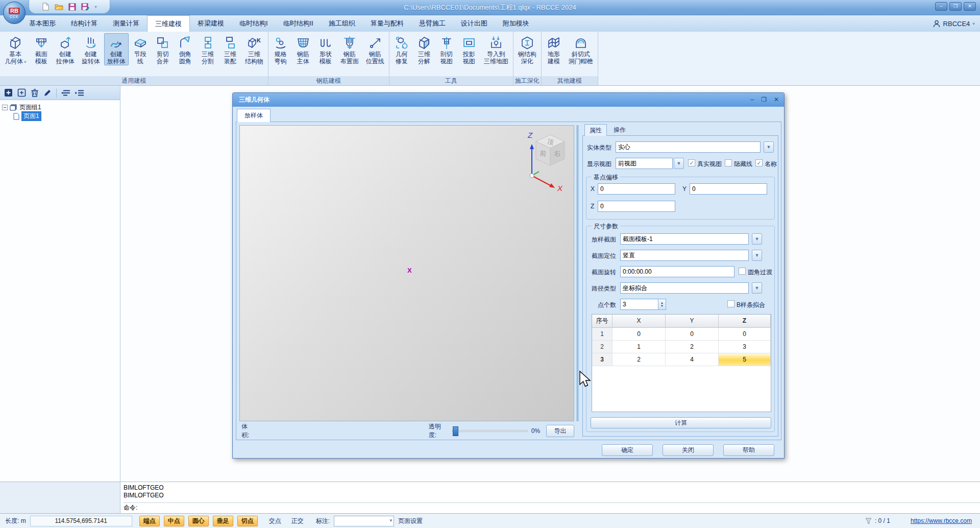  I want to click on menu-tab-bridge-modeling: 桥梁建模, so click(211, 23).